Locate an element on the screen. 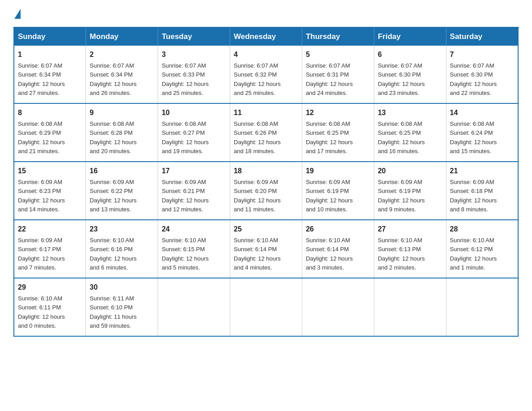 The height and width of the screenshot is (411, 532). day-info: Sunrise: 6:09 AMSunset: 6:23 PMDaylight:… is located at coordinates (41, 196).